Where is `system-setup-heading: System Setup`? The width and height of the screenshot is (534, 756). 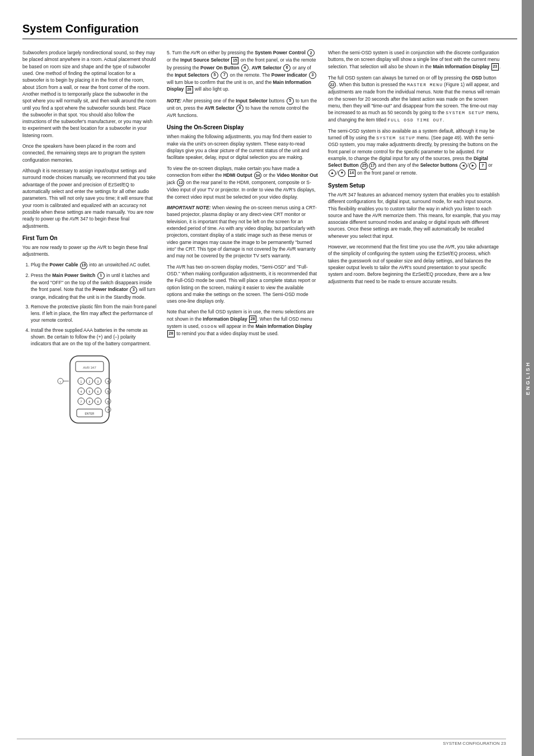 system-setup-heading: System Setup is located at coordinates (415, 186).